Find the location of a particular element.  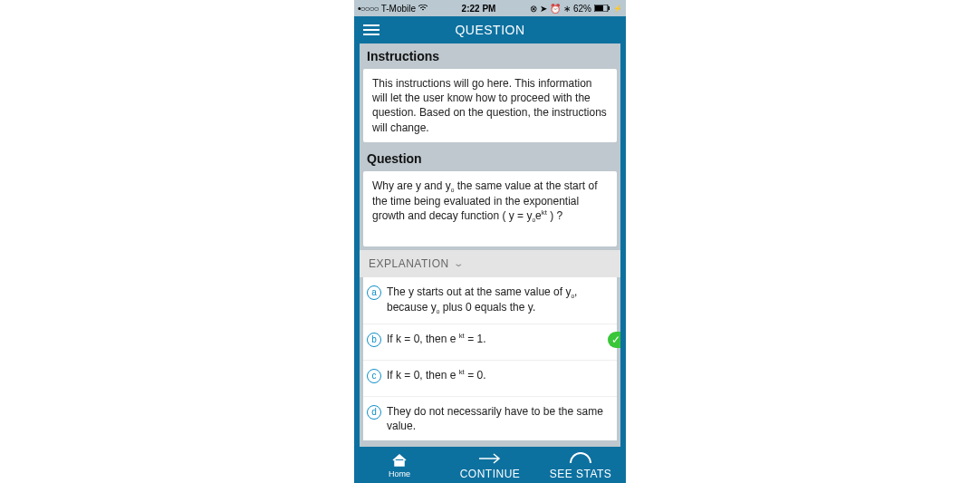

orientation-lock-icon: ⊗ is located at coordinates (533, 9).